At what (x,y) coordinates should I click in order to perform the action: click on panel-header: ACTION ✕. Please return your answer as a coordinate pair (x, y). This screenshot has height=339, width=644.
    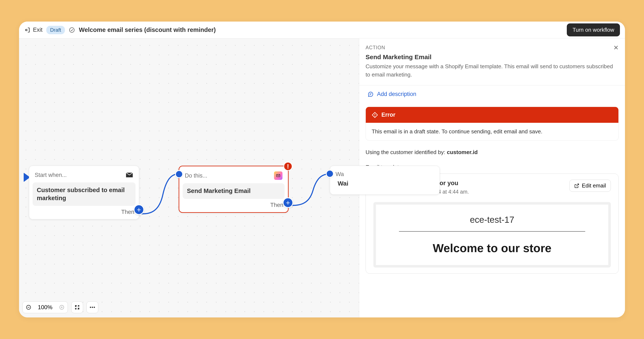
    Looking at the image, I should click on (492, 46).